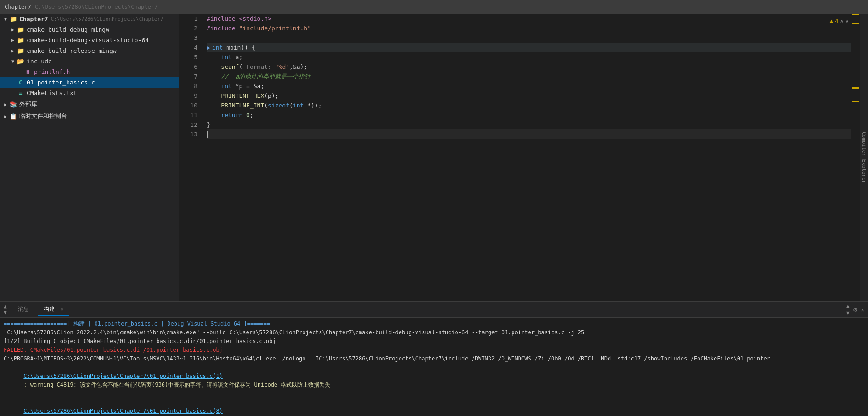  I want to click on chevron-include: ▼, so click(13, 62).